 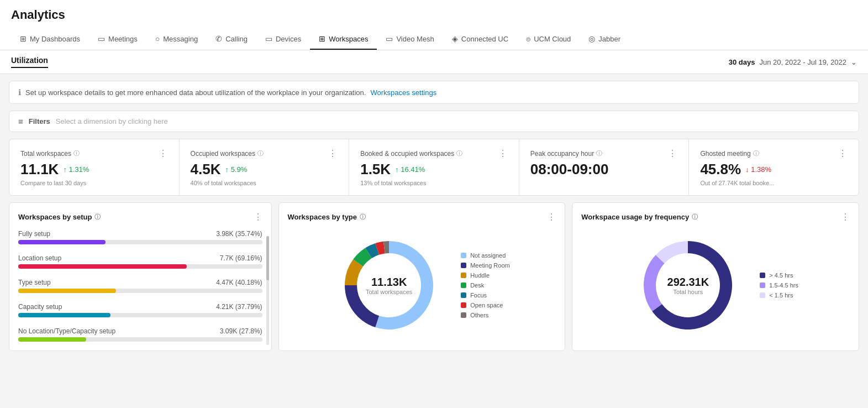 What do you see at coordinates (774, 169) in the screenshot?
I see `metric-value-4: 45.8% ↓ 1.38%` at bounding box center [774, 169].